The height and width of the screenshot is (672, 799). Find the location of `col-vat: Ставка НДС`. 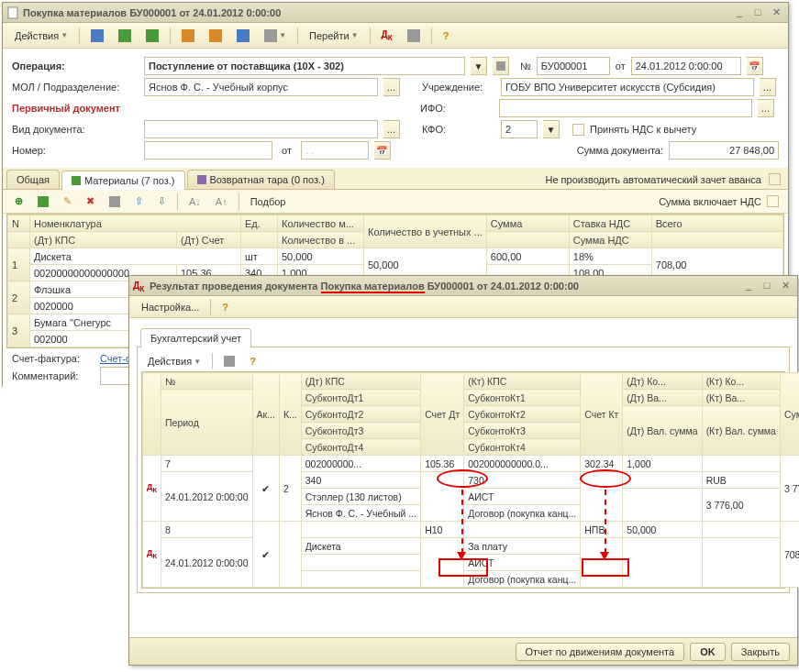

col-vat: Ставка НДС is located at coordinates (610, 224).